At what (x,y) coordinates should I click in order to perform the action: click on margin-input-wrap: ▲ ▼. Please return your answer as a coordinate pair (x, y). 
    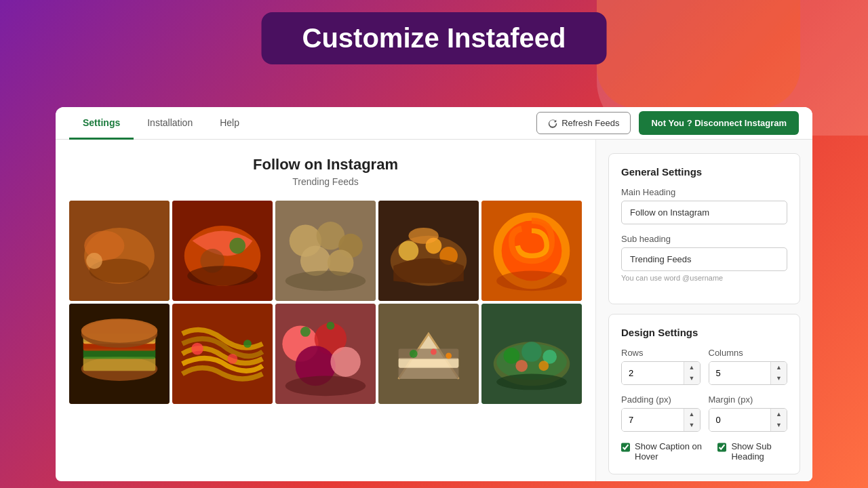
    Looking at the image, I should click on (749, 420).